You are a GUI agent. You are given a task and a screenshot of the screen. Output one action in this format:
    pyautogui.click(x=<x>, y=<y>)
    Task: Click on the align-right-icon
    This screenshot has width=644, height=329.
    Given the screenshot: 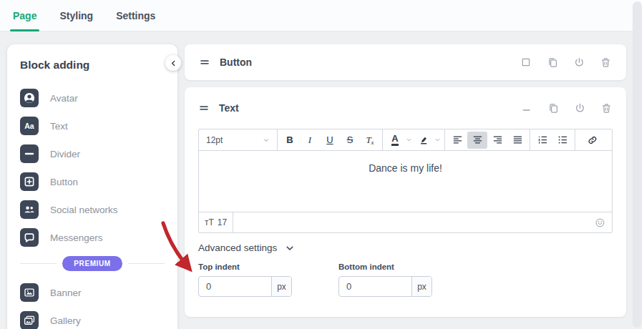 What is the action you would take?
    pyautogui.click(x=498, y=140)
    